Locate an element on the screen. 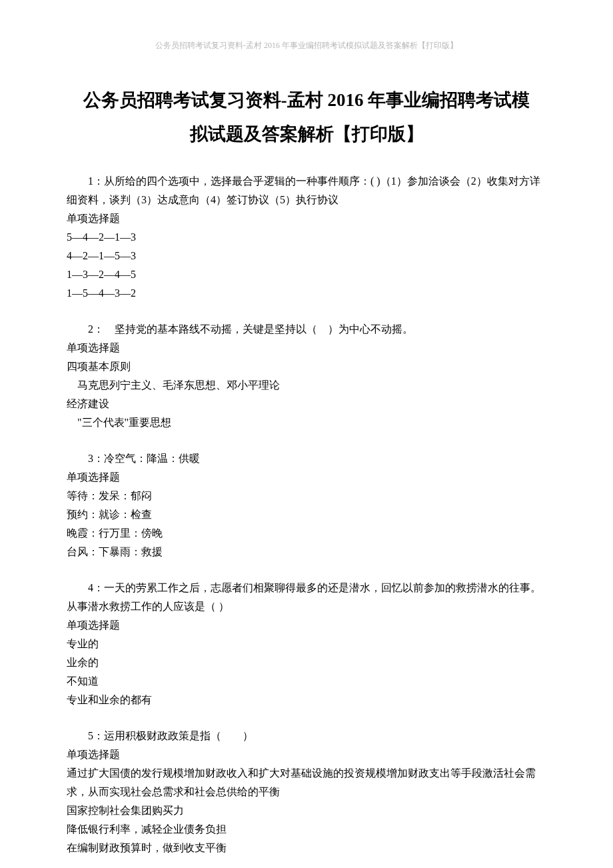 Image resolution: width=613 pixels, height=868 pixels. option-b: 业余的 is located at coordinates (306, 663).